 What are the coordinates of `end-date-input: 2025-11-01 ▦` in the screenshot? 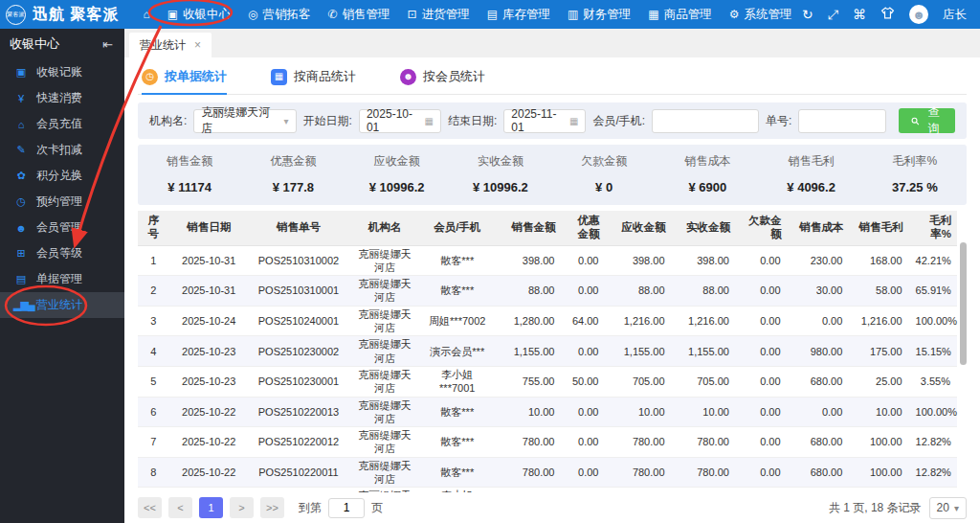 It's located at (545, 121).